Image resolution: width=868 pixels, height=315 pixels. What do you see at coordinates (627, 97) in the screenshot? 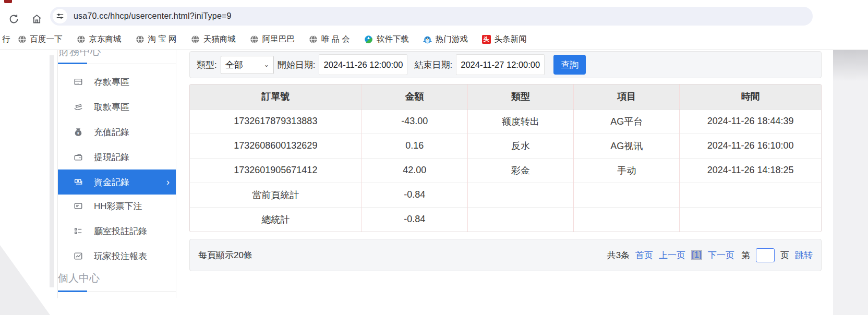
I see `col-item: 項目` at bounding box center [627, 97].